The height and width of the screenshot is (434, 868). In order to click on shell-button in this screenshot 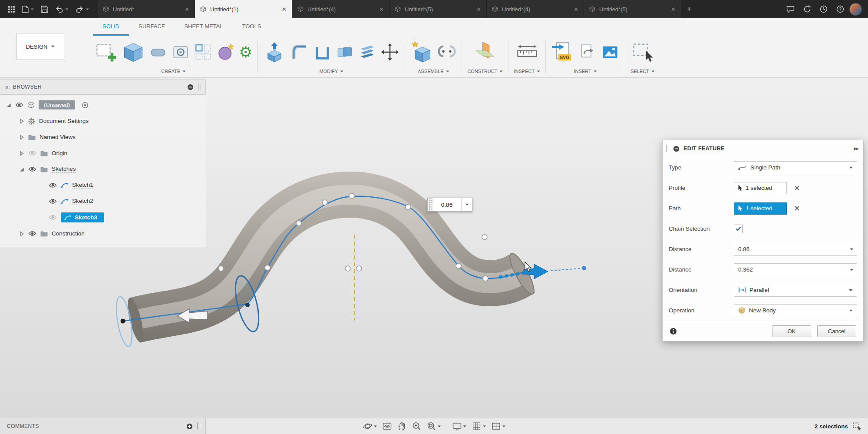, I will do `click(322, 52)`.